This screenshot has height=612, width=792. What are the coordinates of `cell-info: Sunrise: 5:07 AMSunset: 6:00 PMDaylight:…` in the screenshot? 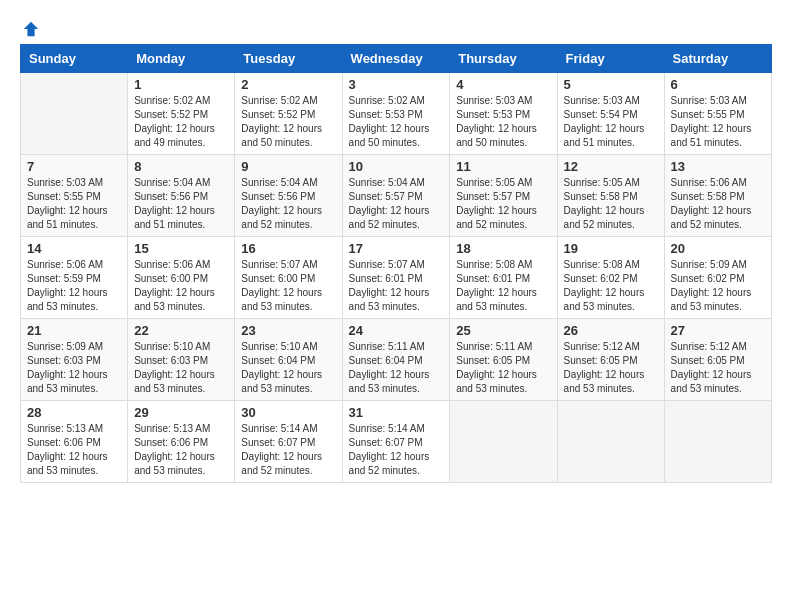 It's located at (288, 286).